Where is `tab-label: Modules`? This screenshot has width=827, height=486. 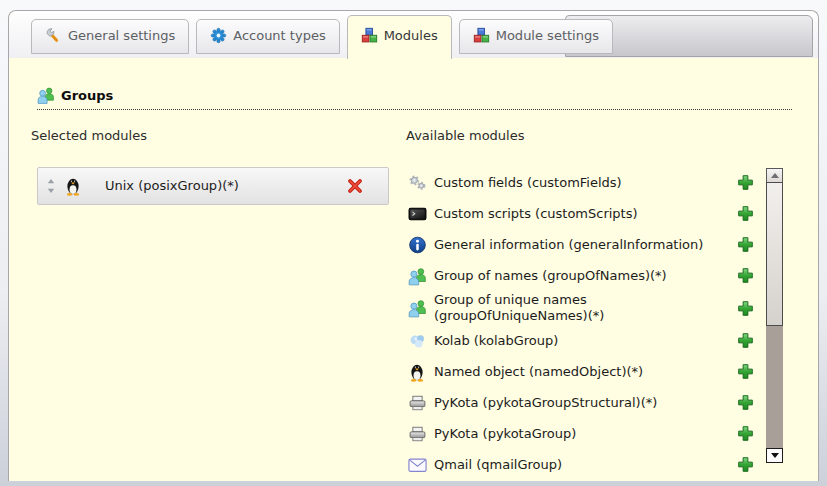
tab-label: Modules is located at coordinates (411, 36).